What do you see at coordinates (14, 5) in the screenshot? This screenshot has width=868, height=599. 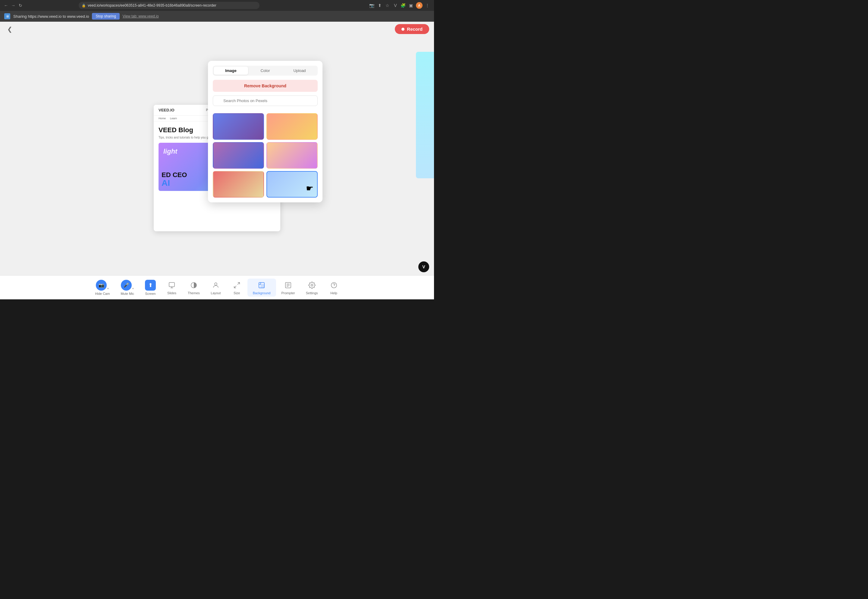 I see `forward-button: →` at bounding box center [14, 5].